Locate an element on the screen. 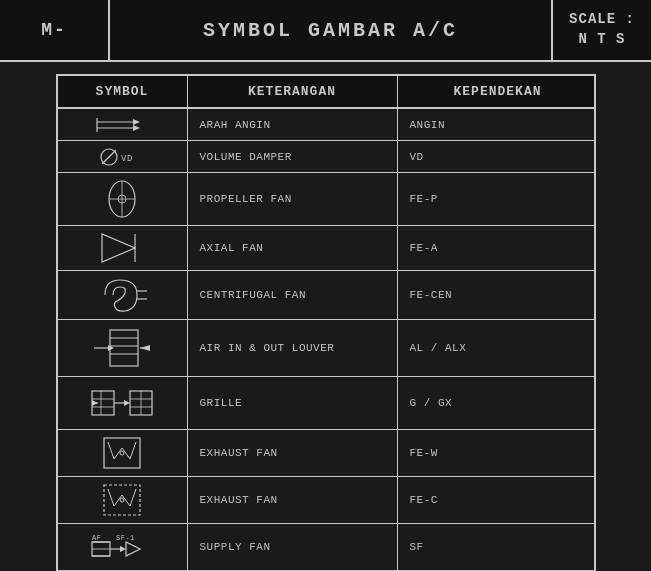  kependekan-cell-propeller-fan: FE-P is located at coordinates (498, 199).